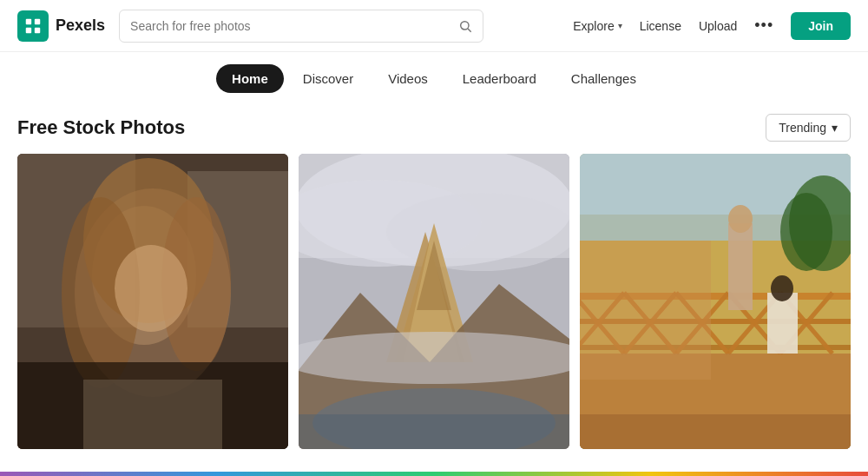 This screenshot has width=868, height=476. Describe the element at coordinates (434, 78) in the screenshot. I see `sub-navigation: Home Discover Videos Leaderboard Challen…` at that location.